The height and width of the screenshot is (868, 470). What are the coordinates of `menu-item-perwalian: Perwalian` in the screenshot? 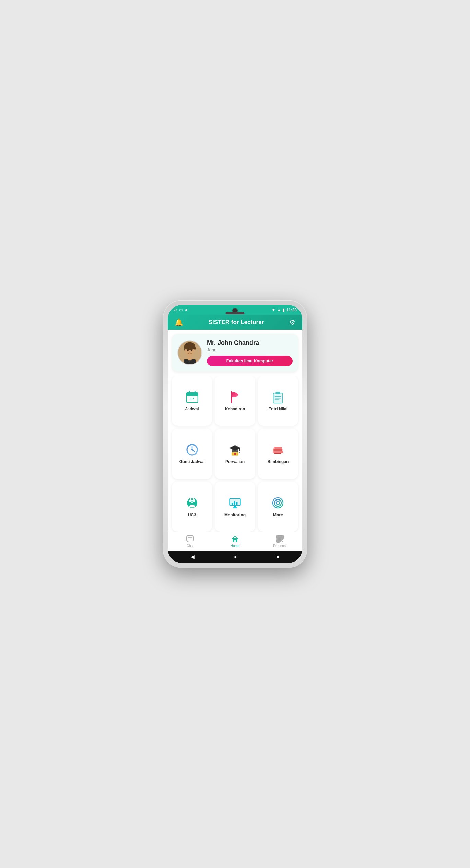 It's located at (235, 454).